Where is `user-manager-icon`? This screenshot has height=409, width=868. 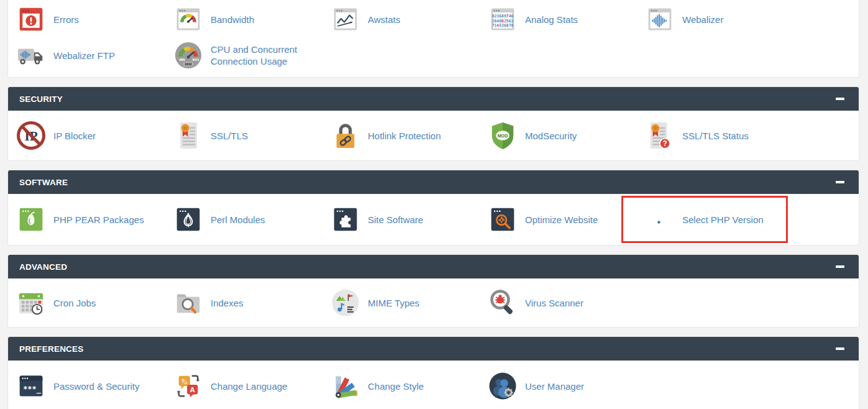
user-manager-icon is located at coordinates (503, 386).